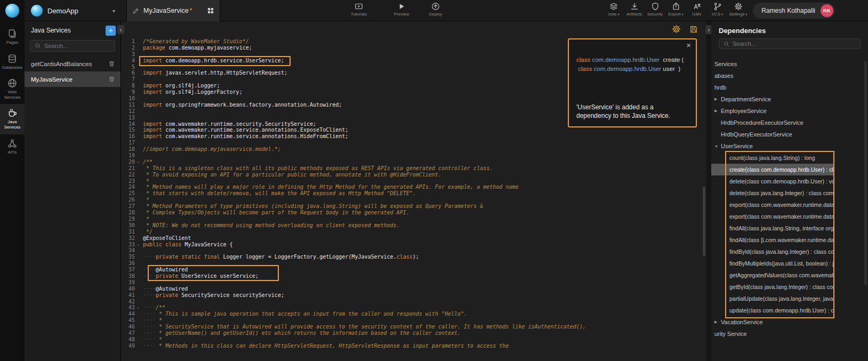 This screenshot has height=361, width=868. Describe the element at coordinates (634, 10) in the screenshot. I see `topbar-action-artifacts: Artifacts` at that location.